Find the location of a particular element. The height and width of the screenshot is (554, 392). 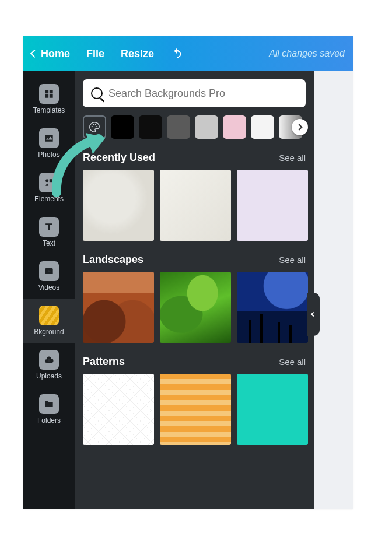

sidebar-item-elements: Elements is located at coordinates (49, 188).